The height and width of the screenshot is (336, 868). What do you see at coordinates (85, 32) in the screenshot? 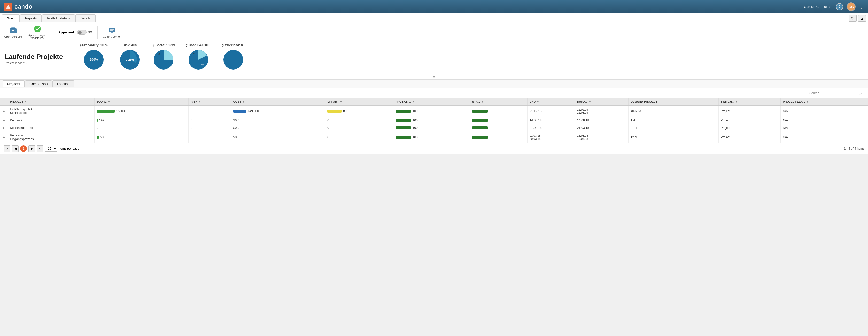
I see `approved-toggle: NO` at bounding box center [85, 32].